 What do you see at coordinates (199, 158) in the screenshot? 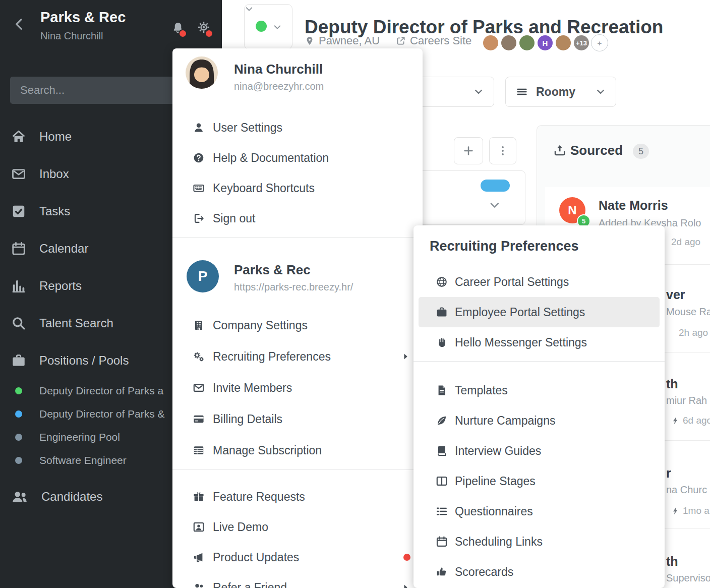
I see `help-icon` at bounding box center [199, 158].